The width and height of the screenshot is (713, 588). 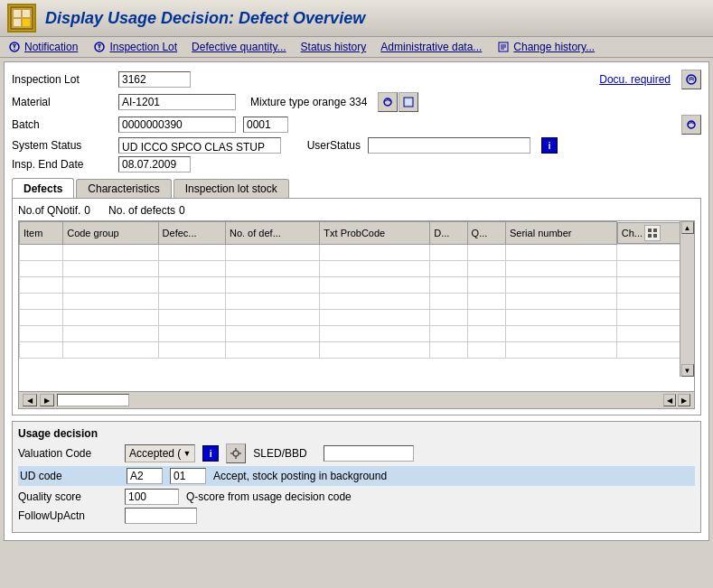 I want to click on menu-bar: Notification Inspection Lot Defective qu…, so click(x=356, y=47).